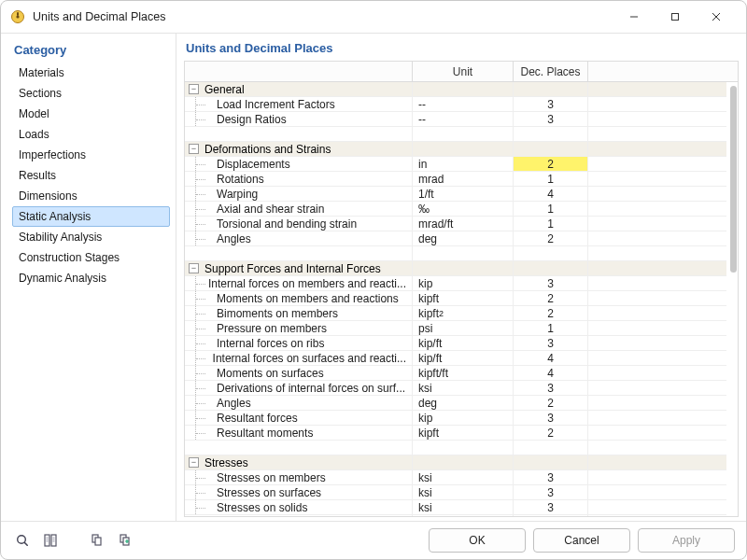 The width and height of the screenshot is (747, 560). I want to click on setting-row: Torsional and bending strainmrad/ft1, so click(461, 224).